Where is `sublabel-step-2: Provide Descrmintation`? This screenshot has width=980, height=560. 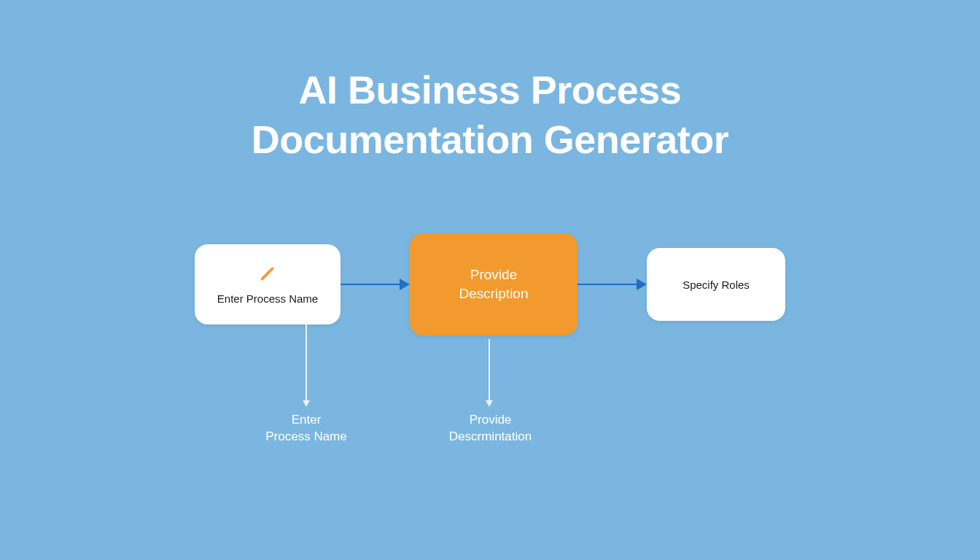
sublabel-step-2: Provide Descrmintation is located at coordinates (490, 429).